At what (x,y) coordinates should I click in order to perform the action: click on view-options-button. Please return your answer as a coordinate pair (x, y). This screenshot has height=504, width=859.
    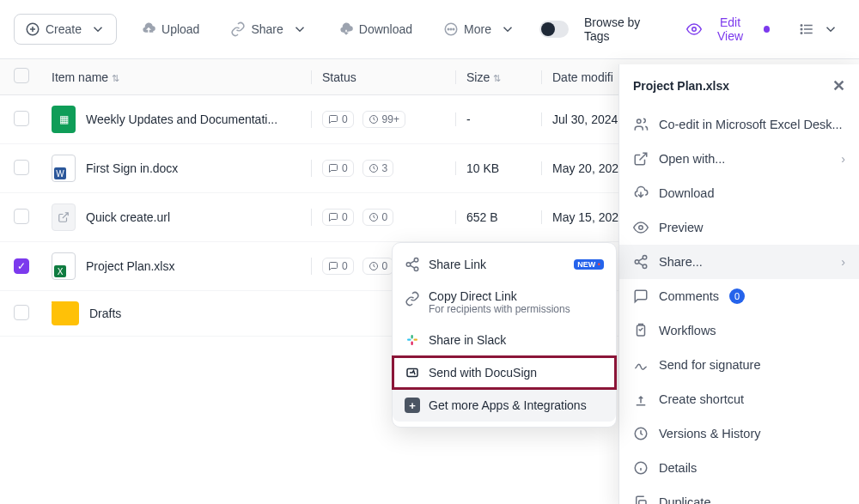
    Looking at the image, I should click on (819, 29).